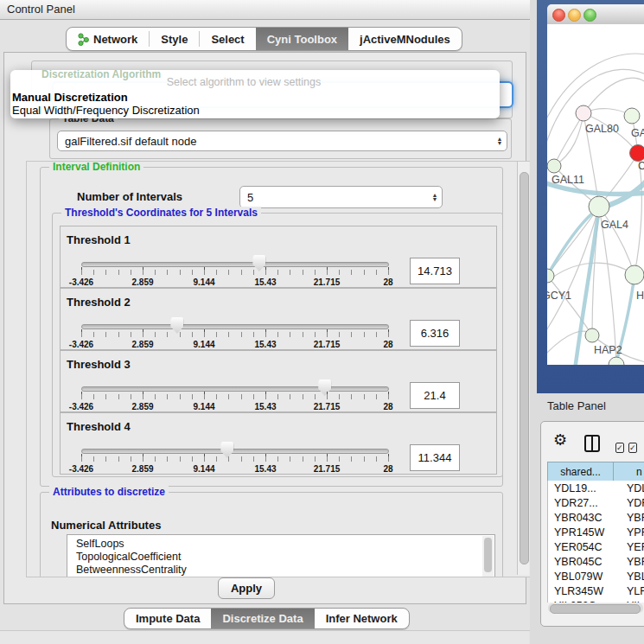  Describe the element at coordinates (246, 588) in the screenshot. I see `apply-button: Apply` at that location.